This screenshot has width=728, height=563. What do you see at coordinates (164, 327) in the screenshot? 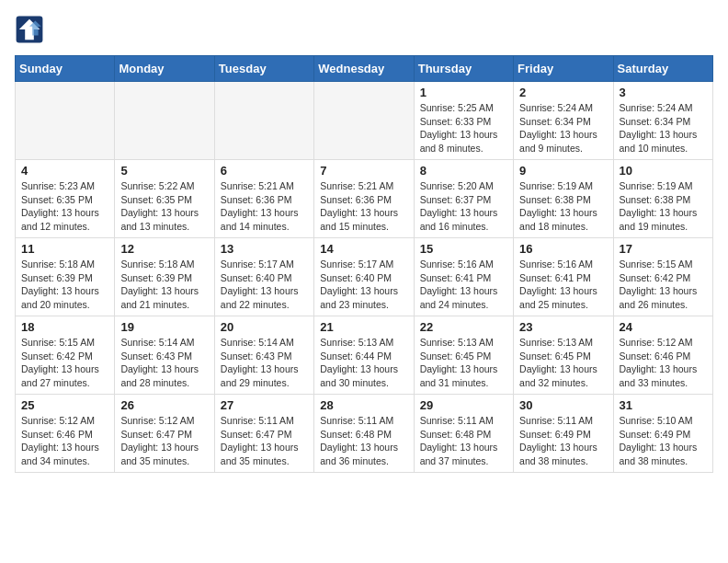
I see `day-number: 19` at bounding box center [164, 327].